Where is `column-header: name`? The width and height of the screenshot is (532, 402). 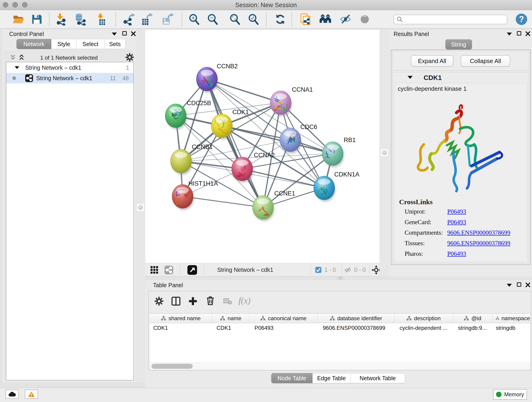
column-header: name is located at coordinates (231, 318).